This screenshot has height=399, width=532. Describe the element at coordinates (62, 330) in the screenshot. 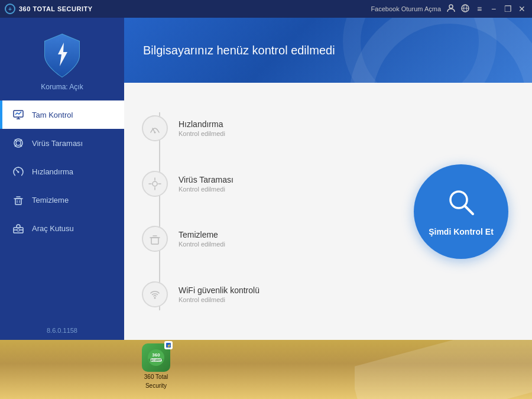

I see `app-version: 8.6.0.1158` at that location.